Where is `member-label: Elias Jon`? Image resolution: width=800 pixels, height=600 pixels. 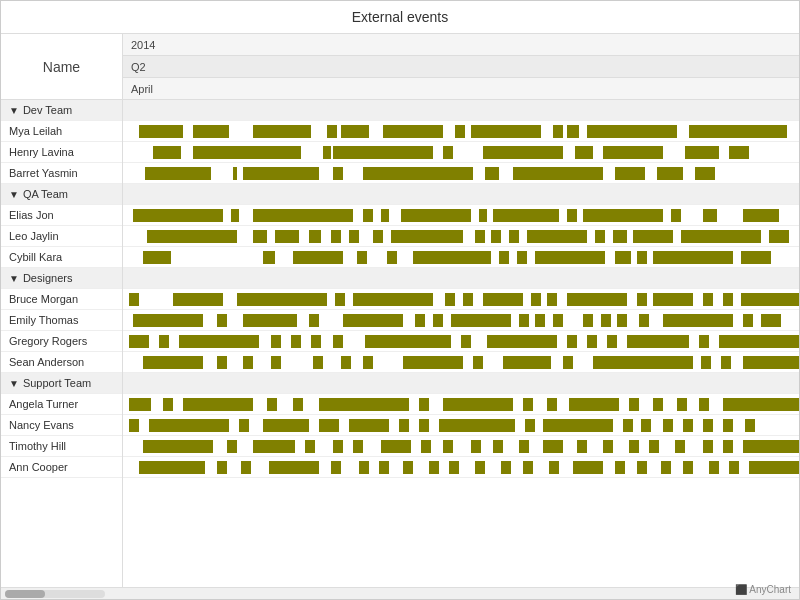 member-label: Elias Jon is located at coordinates (62, 215).